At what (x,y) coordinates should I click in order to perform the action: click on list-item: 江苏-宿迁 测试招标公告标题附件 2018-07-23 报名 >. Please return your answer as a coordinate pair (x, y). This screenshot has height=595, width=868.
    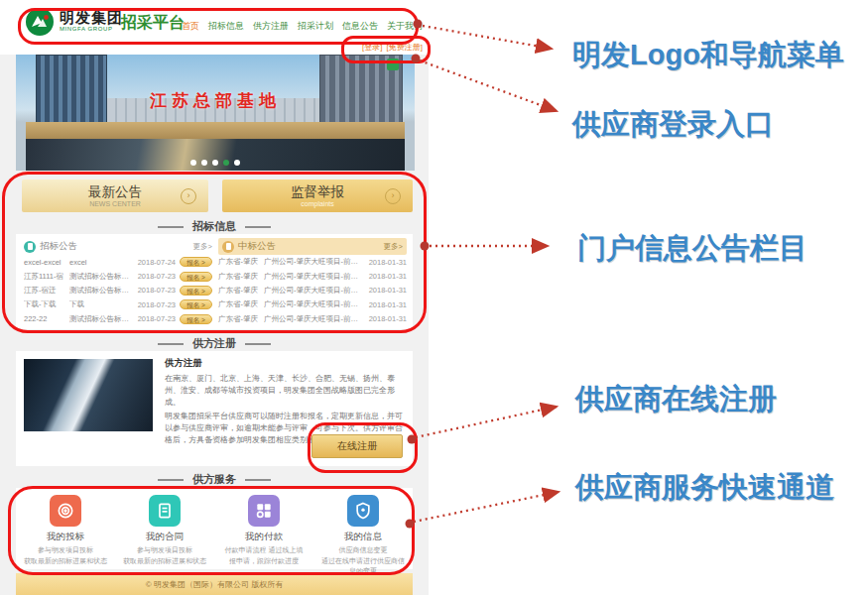
    Looking at the image, I should click on (118, 291).